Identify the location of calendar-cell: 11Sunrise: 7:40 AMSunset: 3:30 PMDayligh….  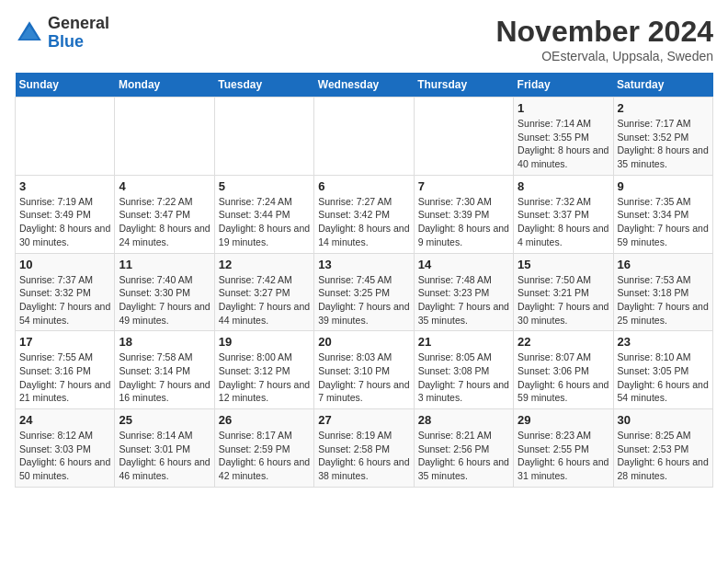
(165, 293).